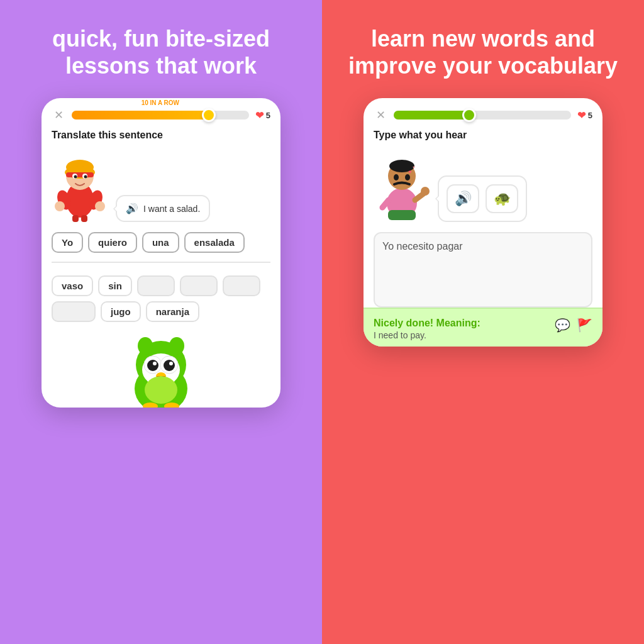 This screenshot has height=644, width=644. What do you see at coordinates (502, 199) in the screenshot?
I see `audio-slow-btn: 🐢` at bounding box center [502, 199].